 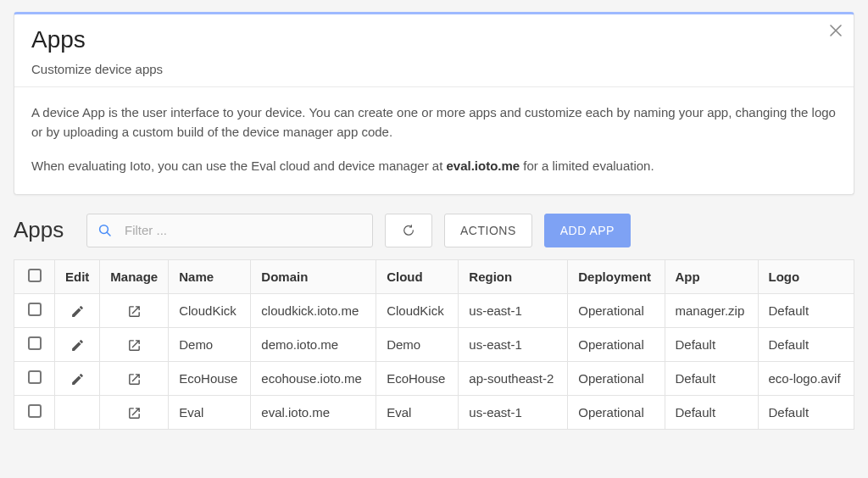 What do you see at coordinates (314, 378) in the screenshot?
I see `cell-domain: ecohouse.ioto.me` at bounding box center [314, 378].